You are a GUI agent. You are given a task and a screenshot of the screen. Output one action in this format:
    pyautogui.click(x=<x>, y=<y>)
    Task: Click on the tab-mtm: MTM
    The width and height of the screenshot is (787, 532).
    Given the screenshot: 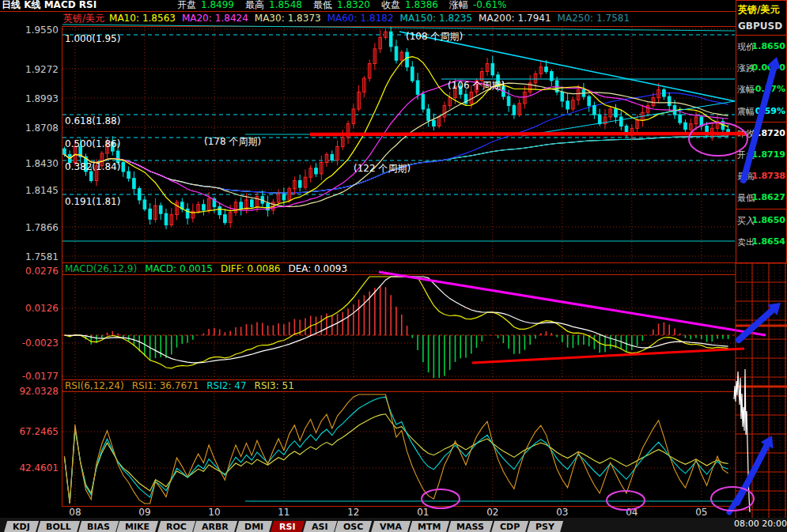 What is the action you would take?
    pyautogui.click(x=429, y=526)
    